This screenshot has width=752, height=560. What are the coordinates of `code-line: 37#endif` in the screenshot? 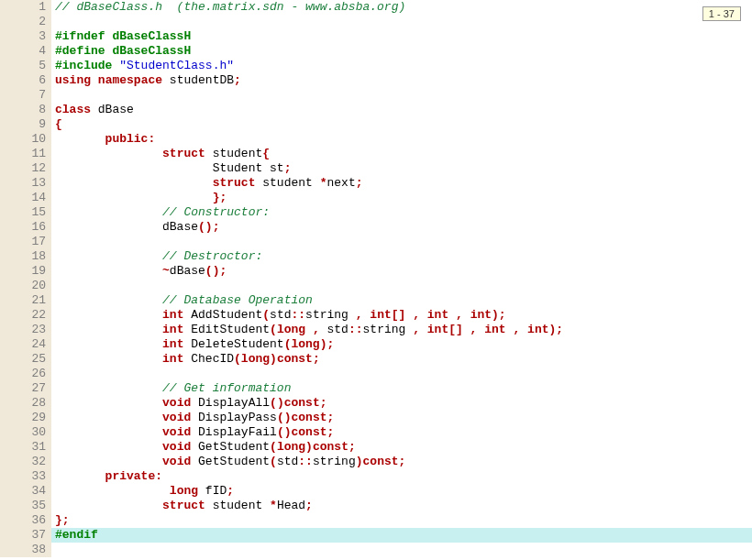 It's located at (376, 535).